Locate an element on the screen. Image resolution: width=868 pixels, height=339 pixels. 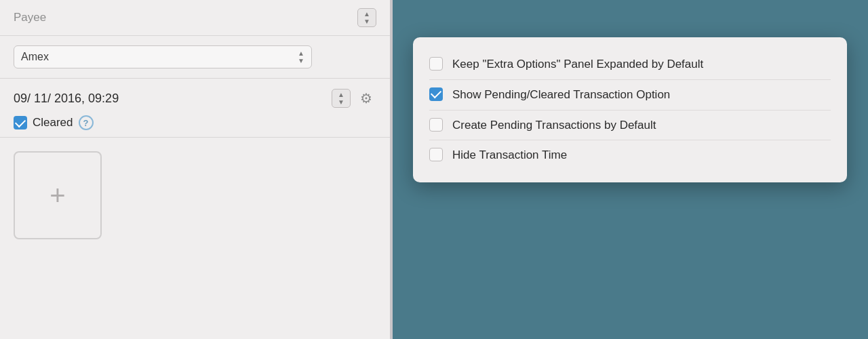
menu-item-hide-transaction-time: Hide Transaction Time is located at coordinates (630, 155).